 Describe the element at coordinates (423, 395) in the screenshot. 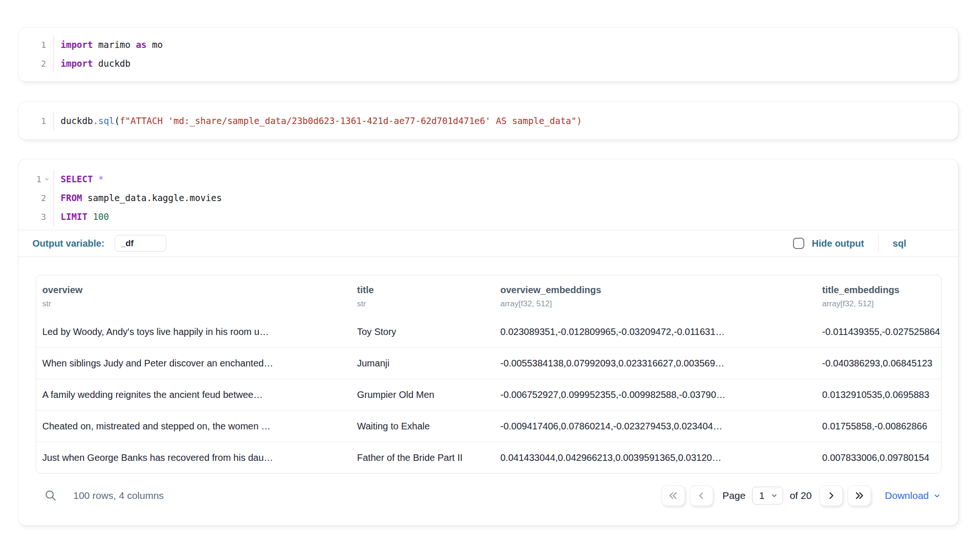

I see `cell-title: Grumpier Old Men` at that location.